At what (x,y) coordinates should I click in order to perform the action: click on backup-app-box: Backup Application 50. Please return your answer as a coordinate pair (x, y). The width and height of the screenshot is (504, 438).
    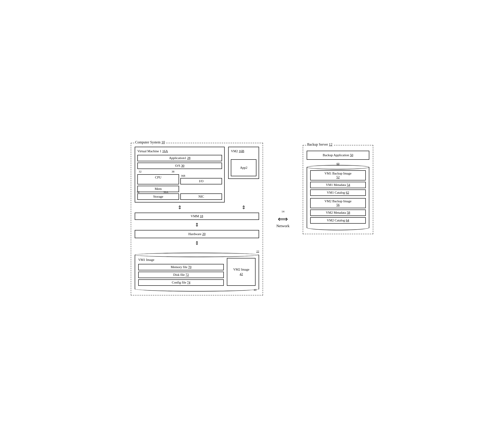
    Looking at the image, I should click on (338, 155).